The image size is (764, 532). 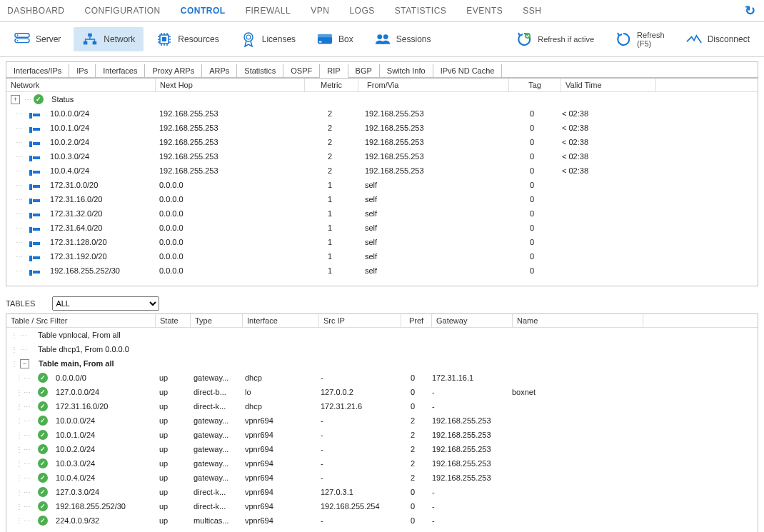 What do you see at coordinates (382, 11) in the screenshot?
I see `top-menu: DASHBOARD CONFIGURATION CONTROL FIREWALL…` at bounding box center [382, 11].